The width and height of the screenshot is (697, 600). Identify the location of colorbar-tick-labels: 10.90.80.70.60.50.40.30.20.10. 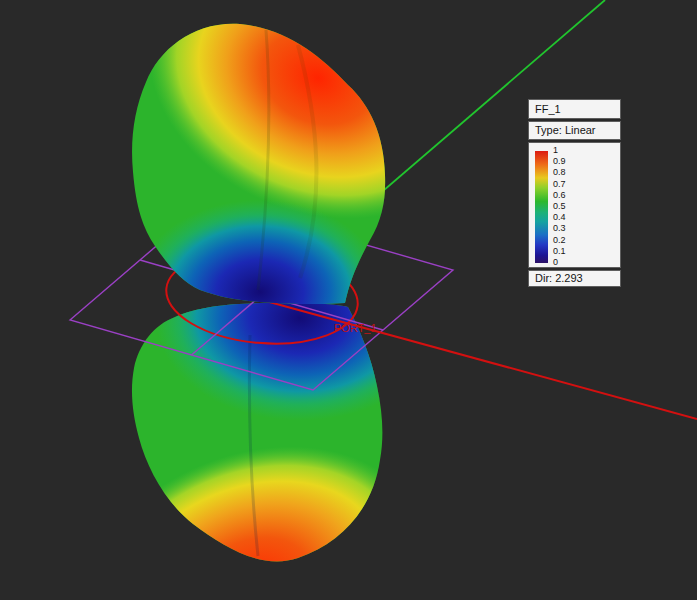
(568, 206).